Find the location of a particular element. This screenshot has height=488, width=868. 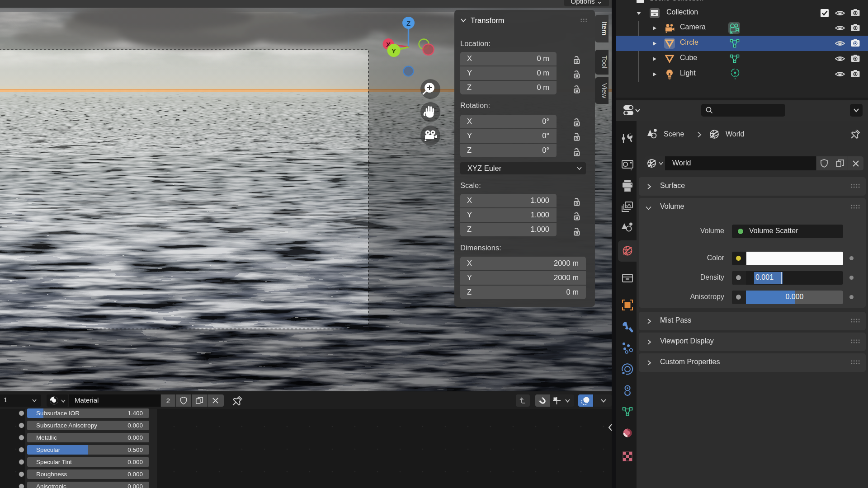

svg-text: Z is located at coordinates (409, 23).